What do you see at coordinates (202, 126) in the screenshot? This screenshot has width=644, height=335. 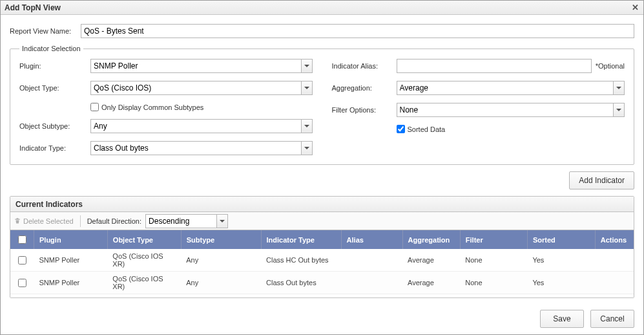 I see `object-subtype-select` at bounding box center [202, 126].